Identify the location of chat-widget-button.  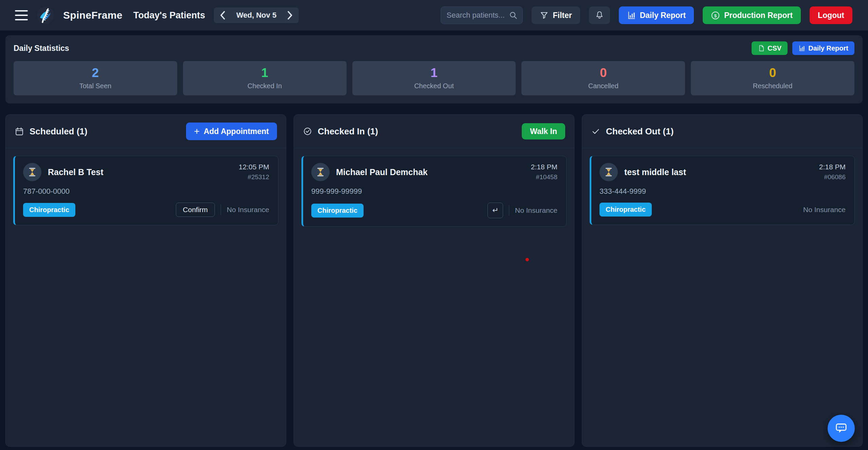
(841, 428).